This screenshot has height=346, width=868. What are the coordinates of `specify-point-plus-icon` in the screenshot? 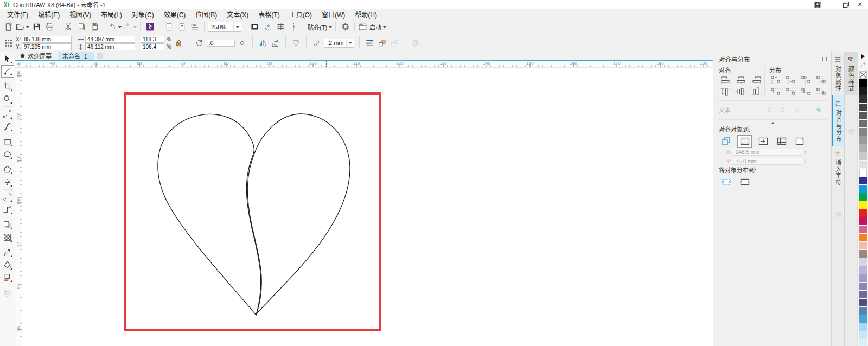 It's located at (815, 110).